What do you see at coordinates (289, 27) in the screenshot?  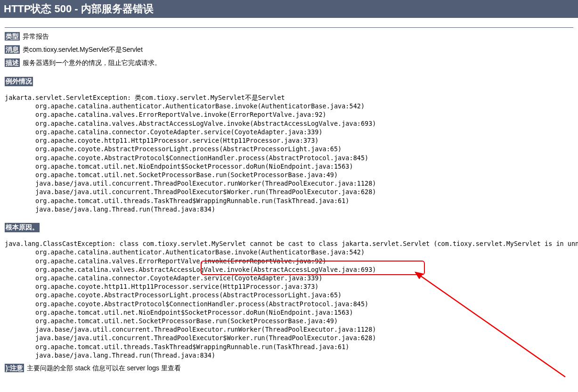 I see `divider` at bounding box center [289, 27].